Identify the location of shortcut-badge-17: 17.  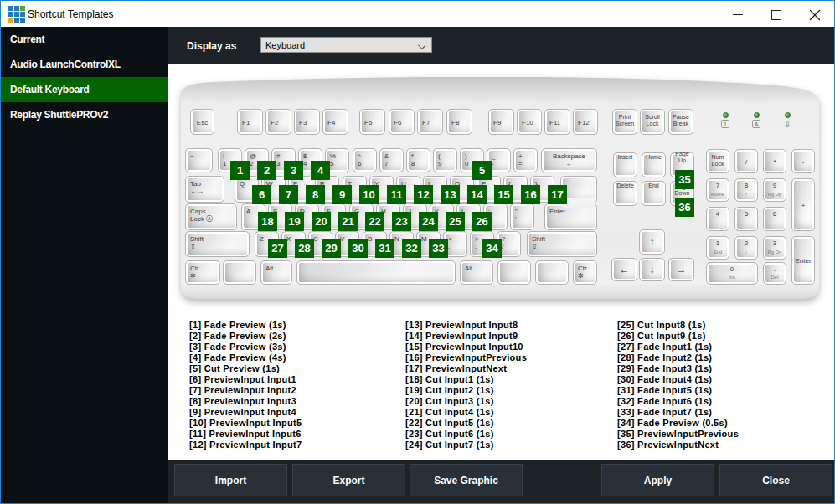
(558, 194).